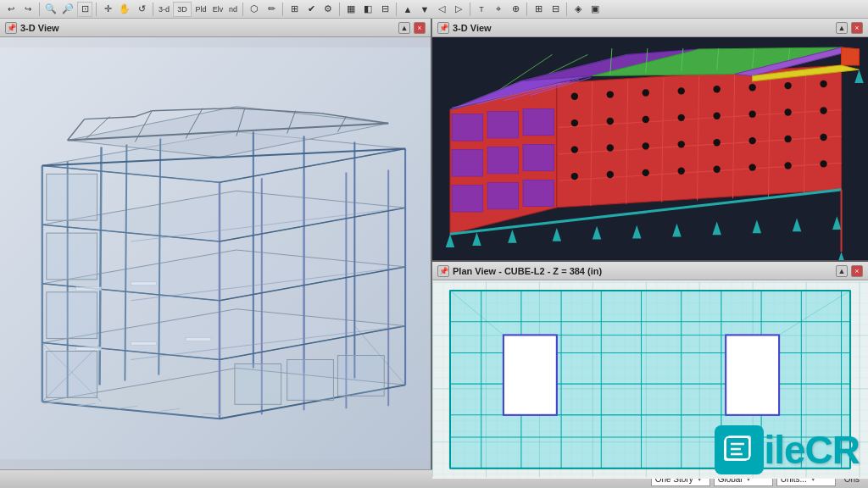 The image size is (868, 488). I want to click on right-bottom-float: ▲, so click(842, 271).